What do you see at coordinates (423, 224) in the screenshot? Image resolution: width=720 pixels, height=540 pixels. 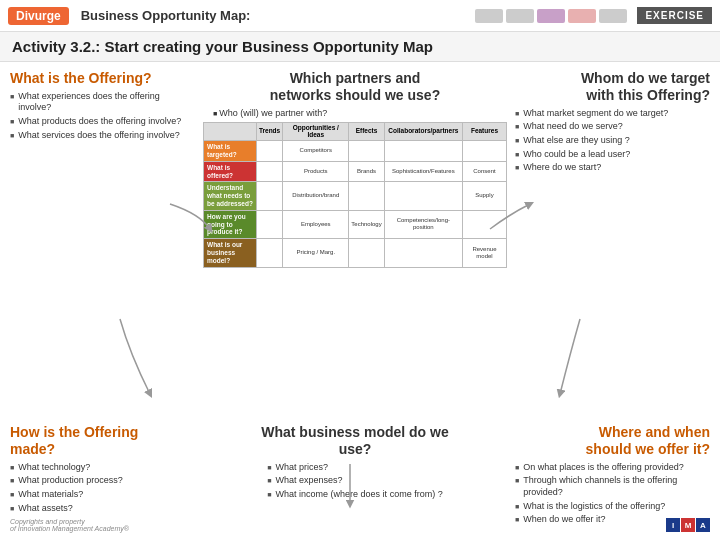 I see `row-4-c4: Competencies/long-position` at bounding box center [423, 224].